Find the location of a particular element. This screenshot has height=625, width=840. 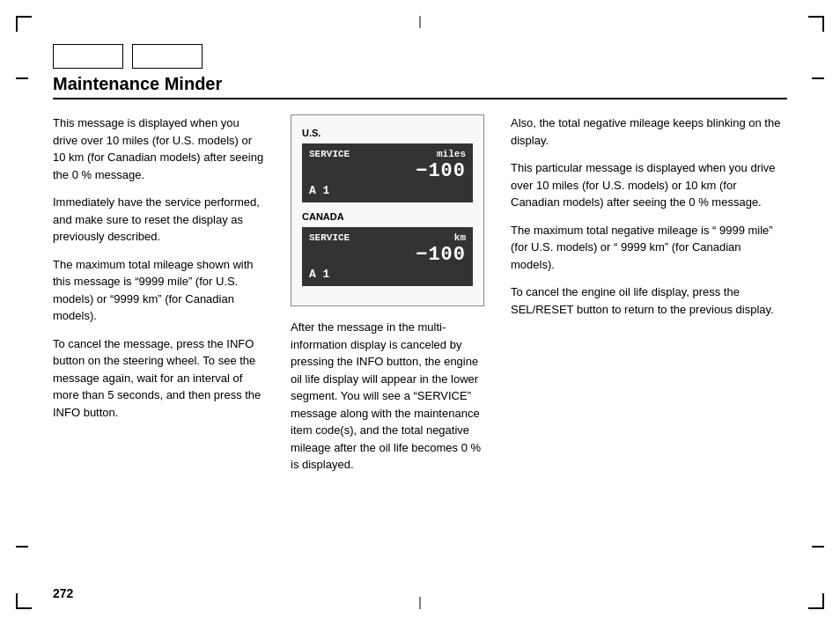

canada-service-text: SERVICE is located at coordinates (329, 238).